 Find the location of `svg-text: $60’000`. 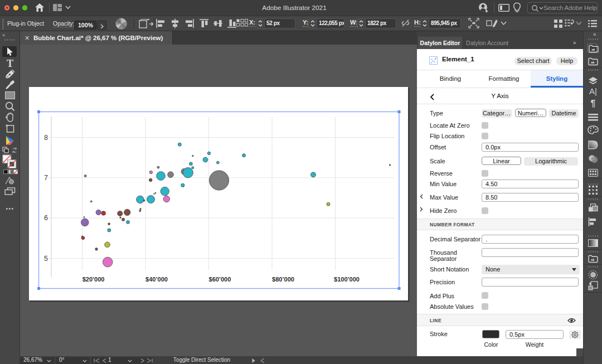

svg-text: $60’000 is located at coordinates (220, 279).